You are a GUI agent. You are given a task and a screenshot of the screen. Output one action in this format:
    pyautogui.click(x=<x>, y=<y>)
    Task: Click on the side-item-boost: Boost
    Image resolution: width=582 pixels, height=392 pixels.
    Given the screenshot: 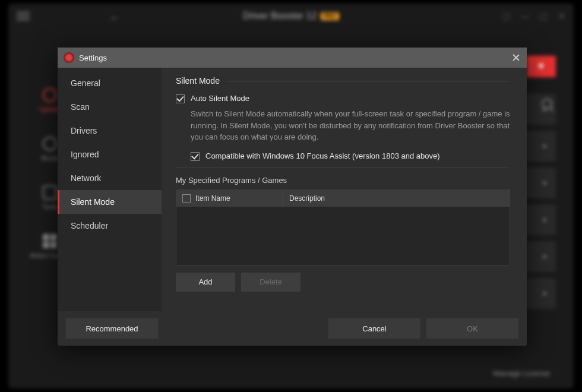 What is the action you would take?
    pyautogui.click(x=50, y=149)
    